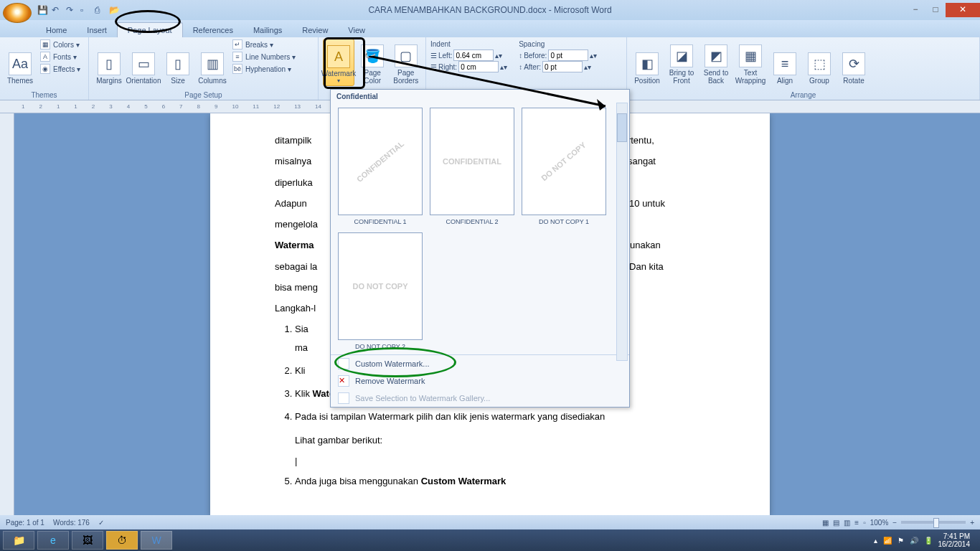 The height and width of the screenshot is (551, 980). Describe the element at coordinates (936, 10) in the screenshot. I see `maximize-button: □` at that location.